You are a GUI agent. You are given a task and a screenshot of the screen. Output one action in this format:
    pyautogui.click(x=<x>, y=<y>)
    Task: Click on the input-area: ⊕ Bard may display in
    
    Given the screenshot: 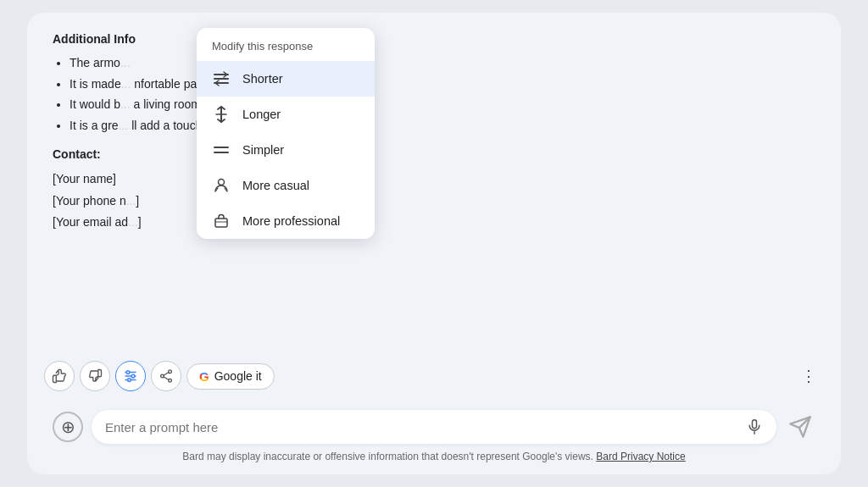 What is the action you would take?
    pyautogui.click(x=434, y=438)
    